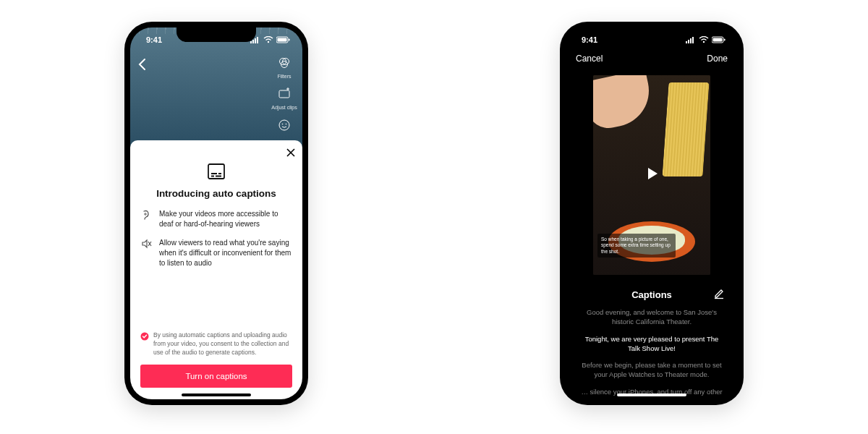 Image resolution: width=868 pixels, height=434 pixels. Describe the element at coordinates (652, 344) in the screenshot. I see `caption-line-active: Tonight, we are very pleased to present …` at that location.